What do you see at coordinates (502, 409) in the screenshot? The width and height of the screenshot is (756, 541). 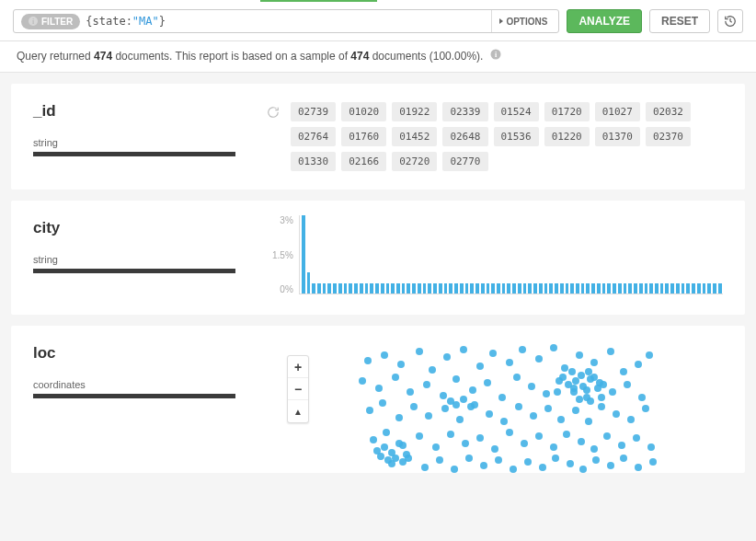 I see `map: + − ▲` at bounding box center [502, 409].